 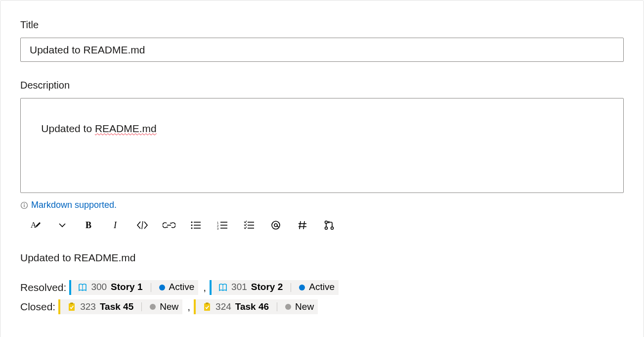 What do you see at coordinates (276, 225) in the screenshot?
I see `mention-button` at bounding box center [276, 225].